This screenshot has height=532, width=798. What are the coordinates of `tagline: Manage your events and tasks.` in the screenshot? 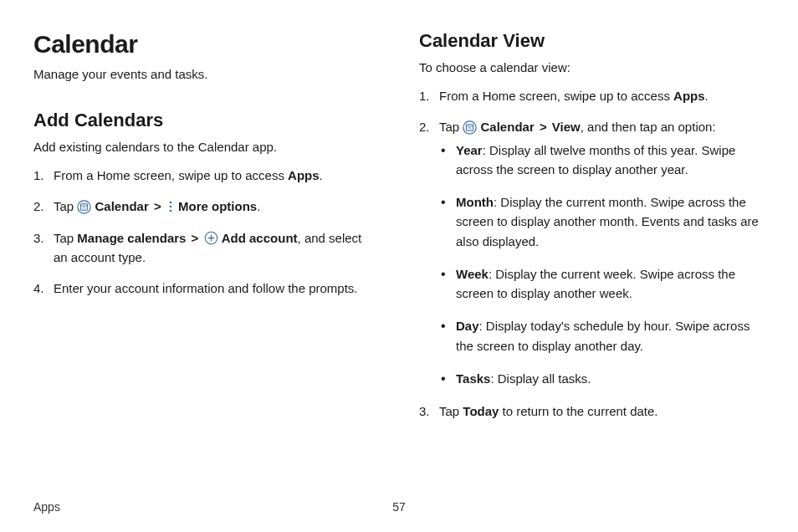 It's located at (206, 74).